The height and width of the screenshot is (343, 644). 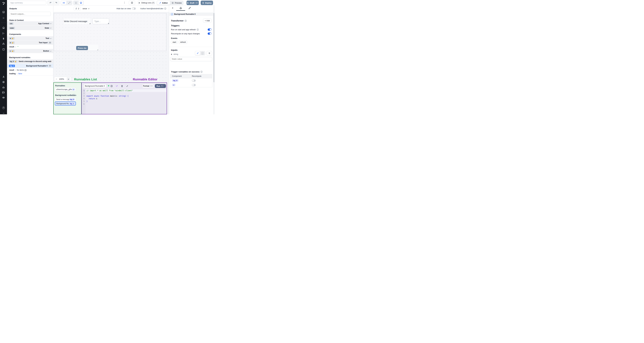 I want to click on home-icon, so click(x=4, y=28).